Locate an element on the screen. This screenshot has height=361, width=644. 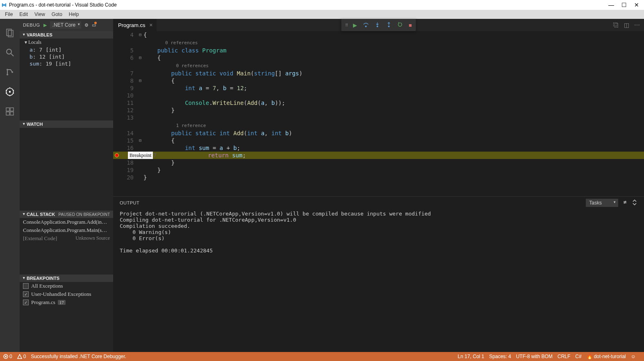
code-content: 1 reference is located at coordinates (394, 125).